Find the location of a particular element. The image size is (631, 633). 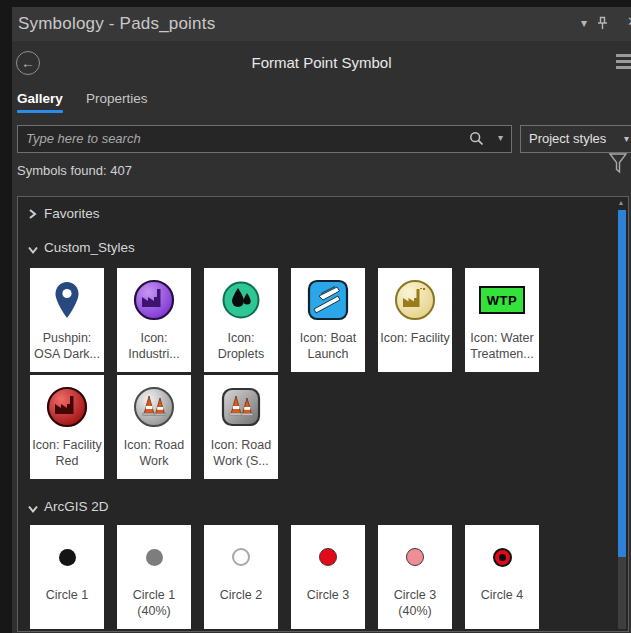

symbol-tile-industrial: Icon: Industri... is located at coordinates (154, 320).